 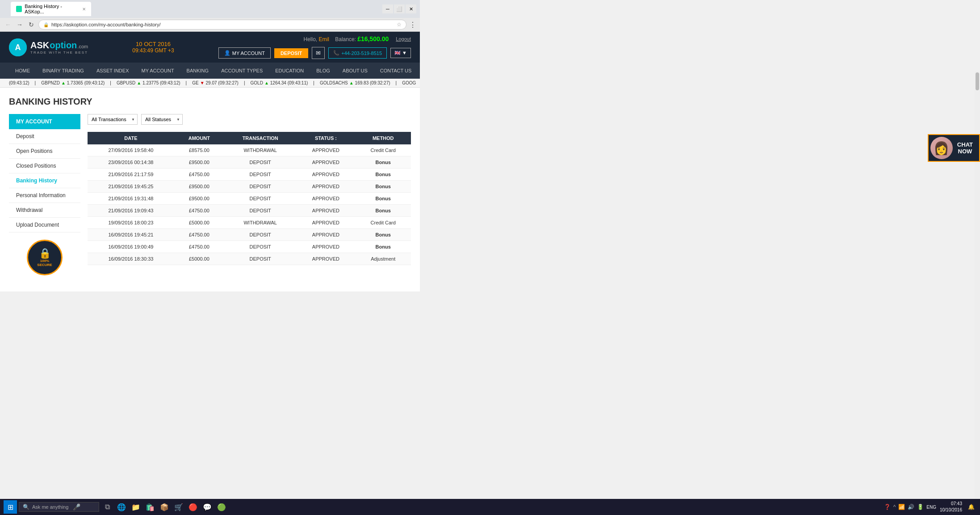 What do you see at coordinates (73, 83) in the screenshot?
I see `ticker-gbpnzd: GBPNZD ▲ 1.73365 (09:43:12)` at bounding box center [73, 83].